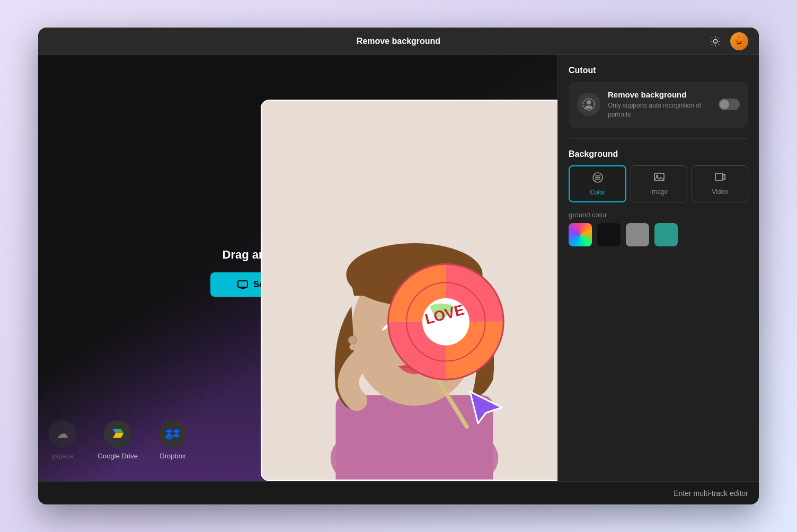 The image size is (797, 532). What do you see at coordinates (398, 41) in the screenshot?
I see `page-title: Remove background` at bounding box center [398, 41].